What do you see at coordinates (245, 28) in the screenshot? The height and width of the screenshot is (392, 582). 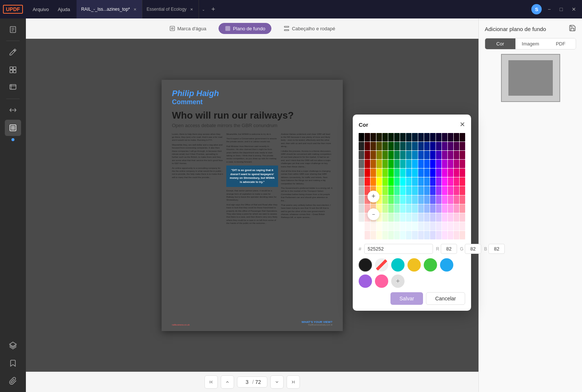 I see `background-btn: Plano de fundo` at bounding box center [245, 28].